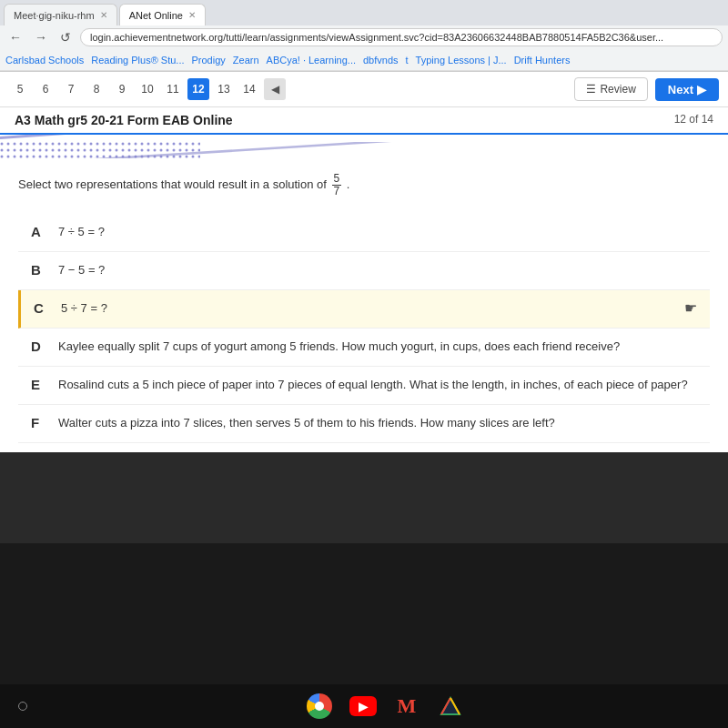  Describe the element at coordinates (198, 89) in the screenshot. I see `q-num-12: 12` at that location.